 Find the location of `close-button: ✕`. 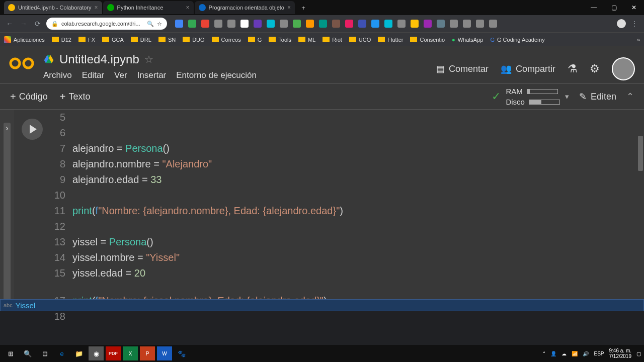

close-button: ✕ is located at coordinates (634, 8).